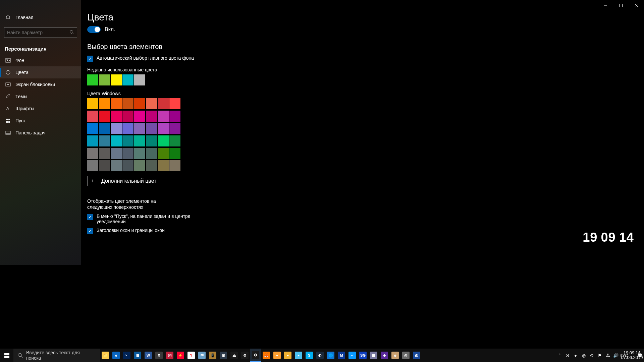  I want to click on tray-tray-red: ⊘, so click(592, 355).